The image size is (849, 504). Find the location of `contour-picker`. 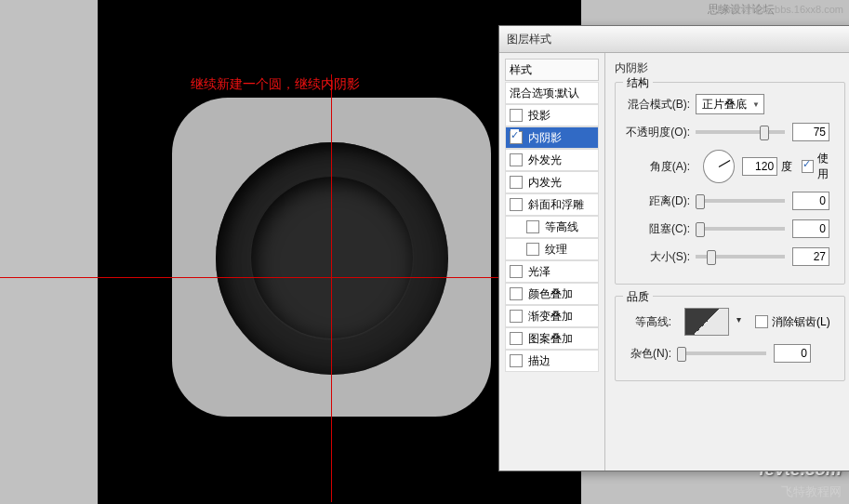

contour-picker is located at coordinates (707, 322).